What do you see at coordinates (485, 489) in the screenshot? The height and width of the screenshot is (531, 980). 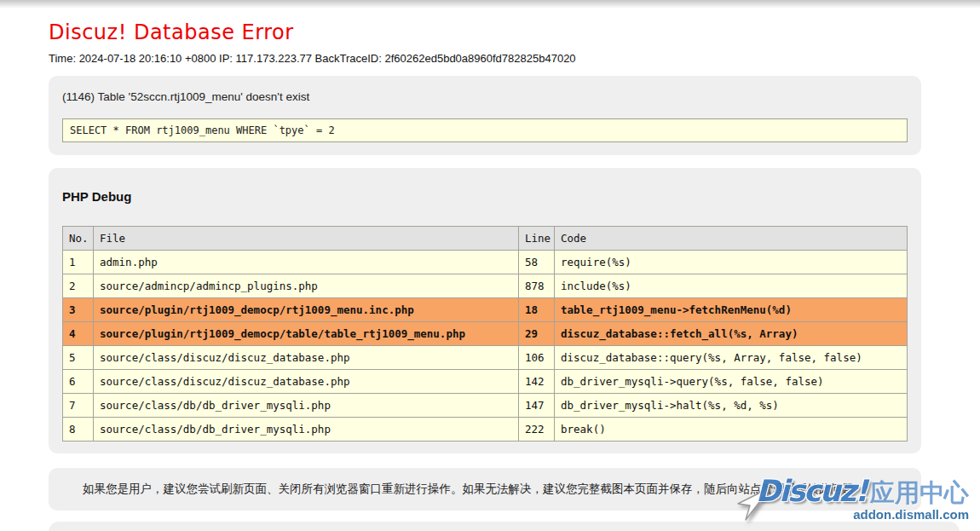 I see `notice-box: 如果您是用户，建议您尝试刷新页面、关闭所有浏览器窗口重新进行操作。如果无法解决，…` at bounding box center [485, 489].